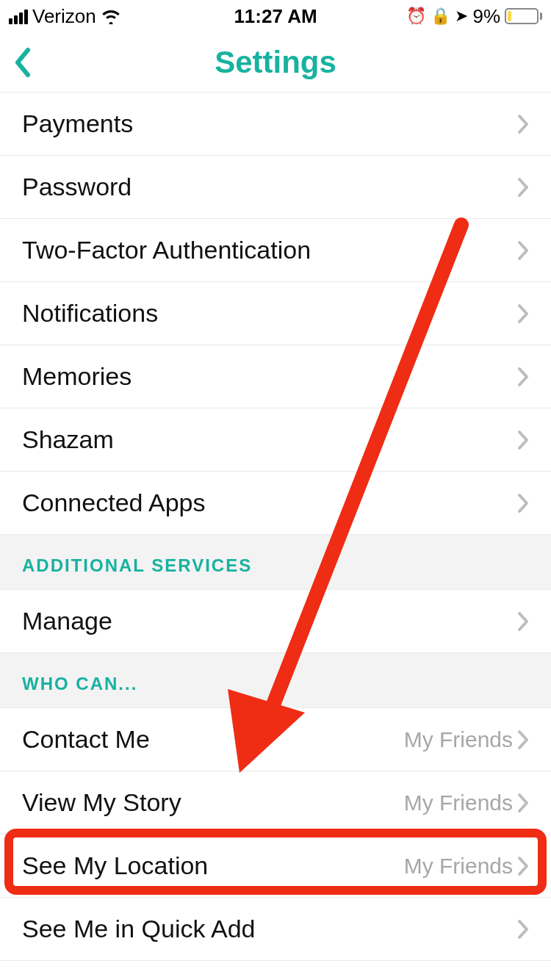 Image resolution: width=551 pixels, height=980 pixels. Describe the element at coordinates (115, 865) in the screenshot. I see `row-label: See My Location` at that location.